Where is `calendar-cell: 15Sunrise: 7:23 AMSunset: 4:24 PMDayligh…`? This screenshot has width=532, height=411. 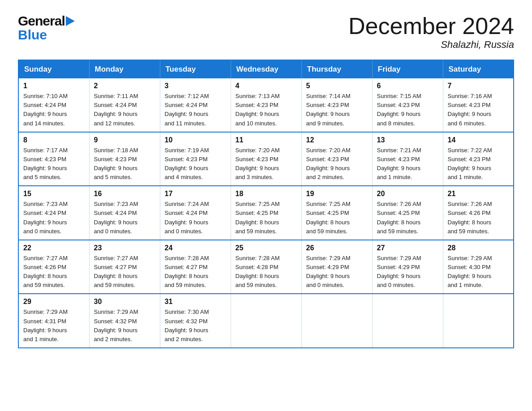 calendar-cell: 15Sunrise: 7:23 AMSunset: 4:24 PMDayligh… is located at coordinates (54, 213).